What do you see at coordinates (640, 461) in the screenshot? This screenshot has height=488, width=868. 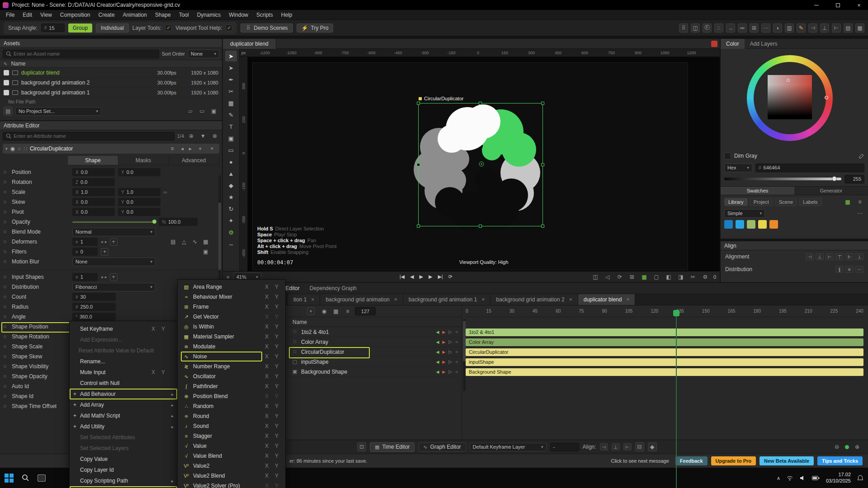 I see `next-message-hint: Click to see next message` at bounding box center [640, 461].